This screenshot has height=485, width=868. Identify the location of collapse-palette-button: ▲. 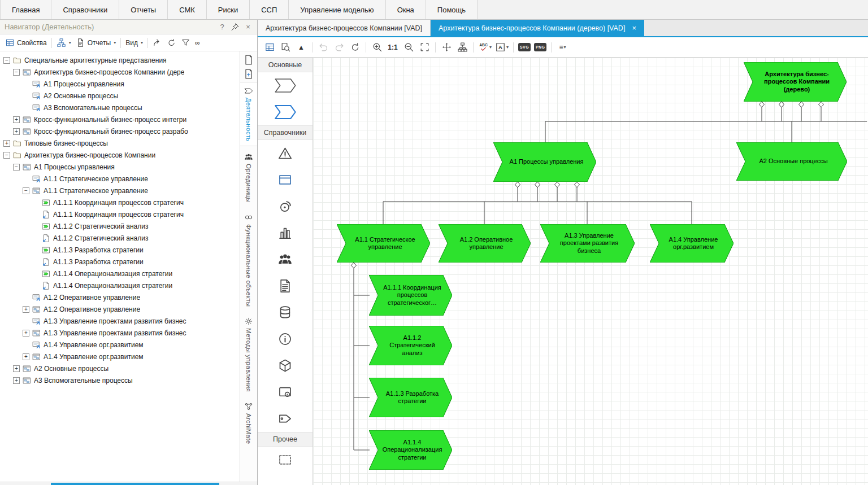
(301, 47).